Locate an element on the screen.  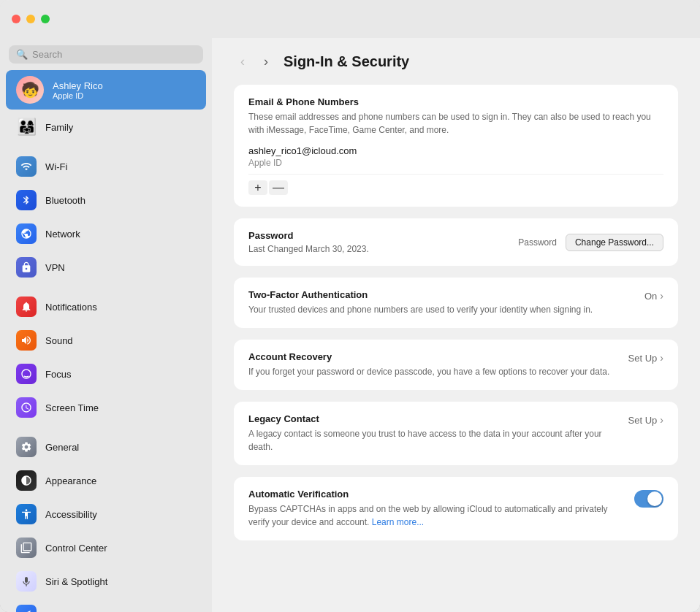
profile-name: Ashley Rico is located at coordinates (77, 86).